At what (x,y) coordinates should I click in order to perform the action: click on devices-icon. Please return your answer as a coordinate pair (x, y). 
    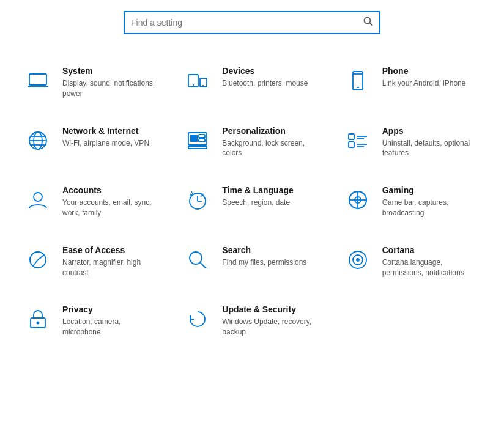
    Looking at the image, I should click on (198, 81).